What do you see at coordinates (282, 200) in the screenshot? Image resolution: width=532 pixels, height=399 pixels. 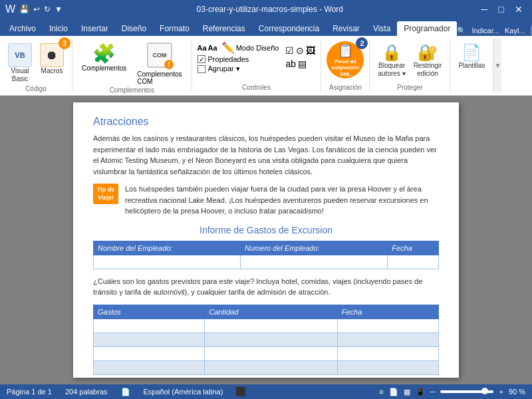 I see `tip-text: Los huéspedes también pueden viajar fuer…` at bounding box center [282, 200].